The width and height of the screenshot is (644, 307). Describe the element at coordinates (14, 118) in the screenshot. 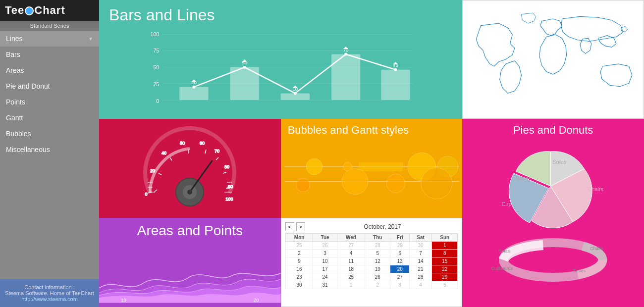

I see `sidebar-item-label: Gantt` at that location.